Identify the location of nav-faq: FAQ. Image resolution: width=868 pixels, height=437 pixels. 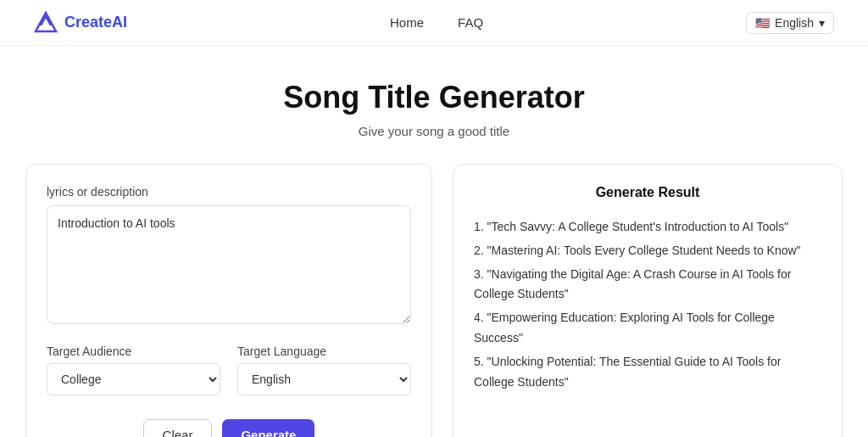
(470, 22).